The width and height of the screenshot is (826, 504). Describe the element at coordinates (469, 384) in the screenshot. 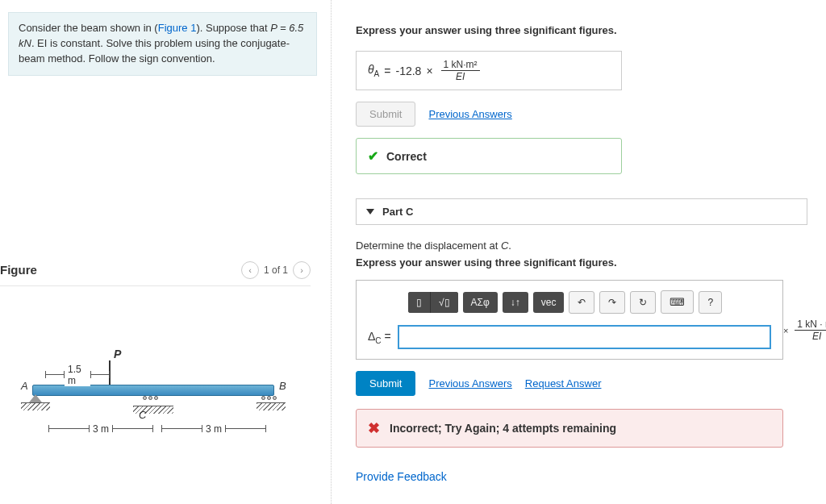

I see `partc-previous-answers-link: Previous Answers` at that location.